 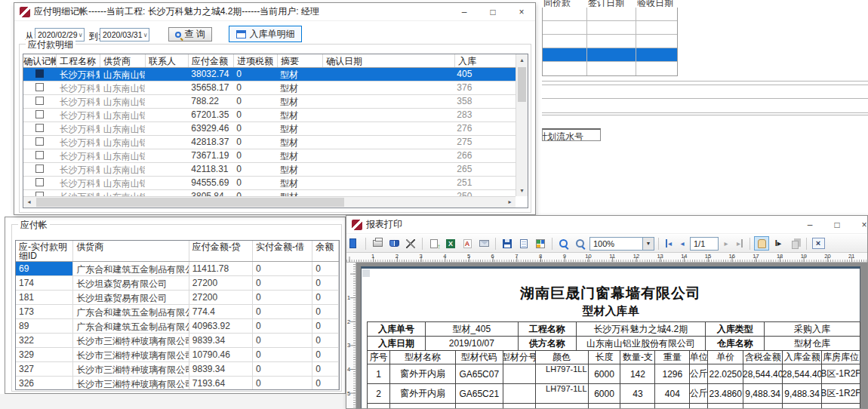 What do you see at coordinates (740, 243) in the screenshot?
I see `last-page-icon: ▸` at bounding box center [740, 243].